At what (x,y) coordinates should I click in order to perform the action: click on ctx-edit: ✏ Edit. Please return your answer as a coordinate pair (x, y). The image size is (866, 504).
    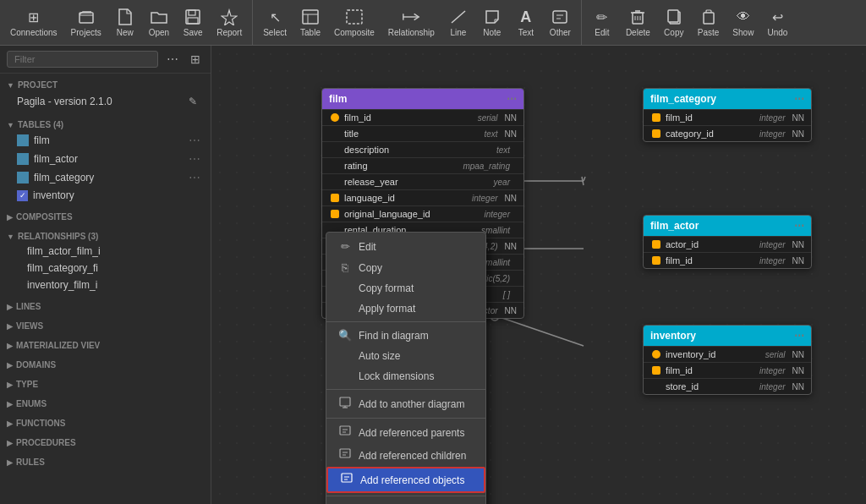
    Looking at the image, I should click on (406, 247).